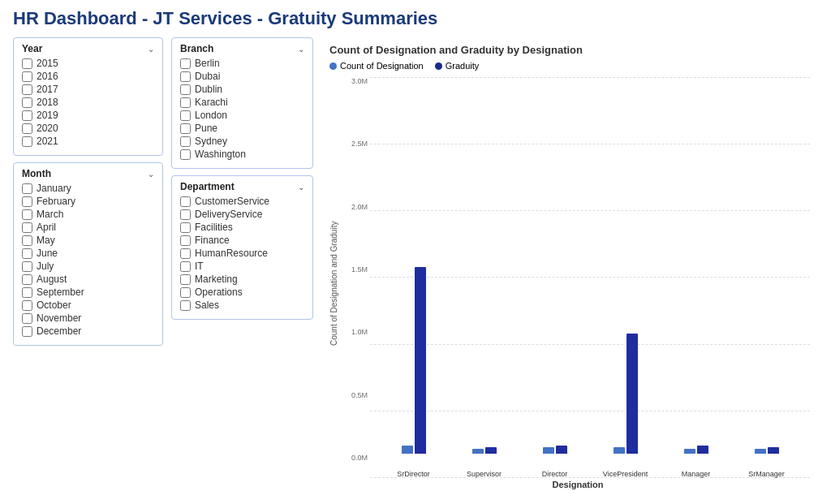 The height and width of the screenshot is (504, 831). Describe the element at coordinates (28, 331) in the screenshot. I see `month-checkbox-December` at that location.